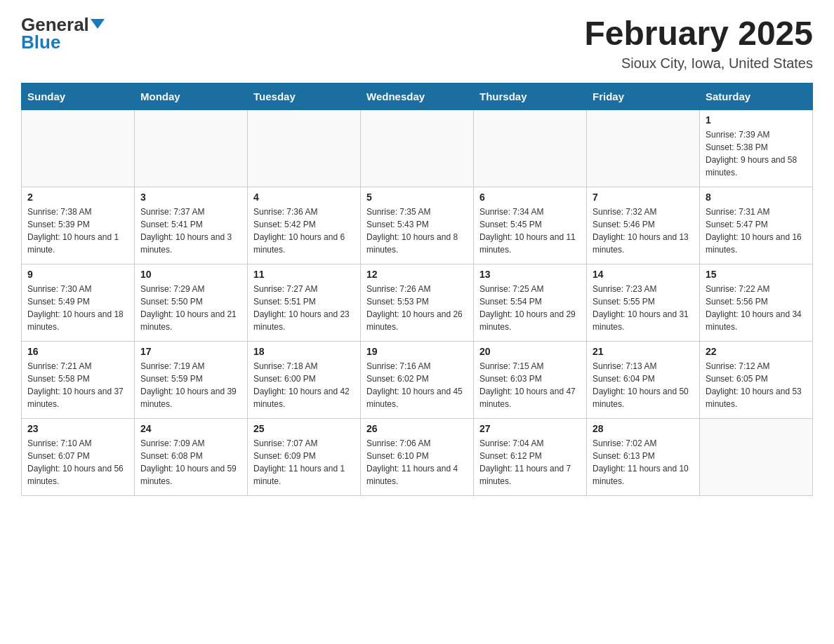 This screenshot has height=644, width=834. Describe the element at coordinates (643, 197) in the screenshot. I see `day-number: 7` at that location.